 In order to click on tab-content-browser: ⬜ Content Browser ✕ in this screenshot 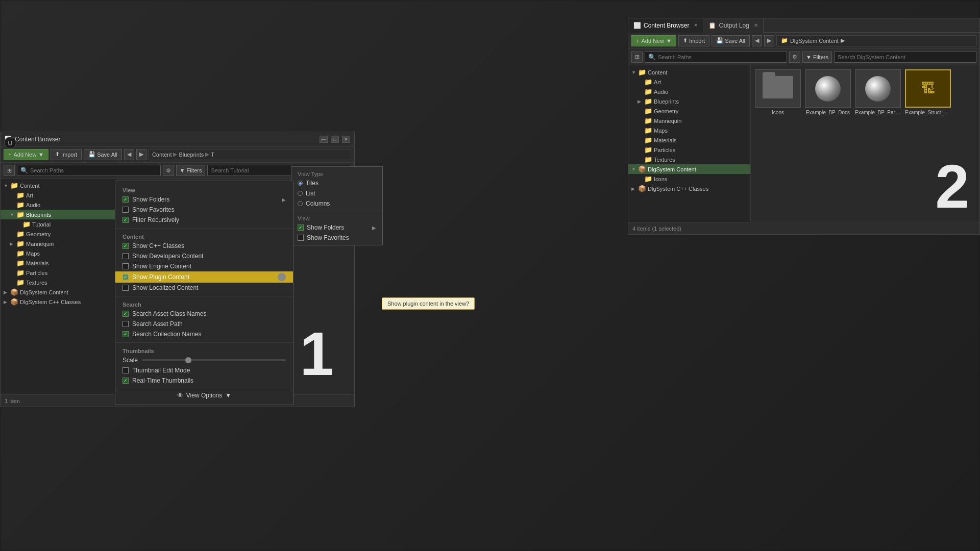, I will do `click(666, 26)`.